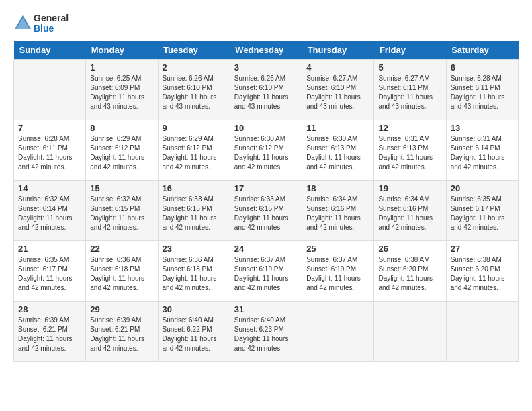  I want to click on day-info: Sunrise: 6:25 AMSunset: 6:09 PMDaylight:…, so click(122, 93).